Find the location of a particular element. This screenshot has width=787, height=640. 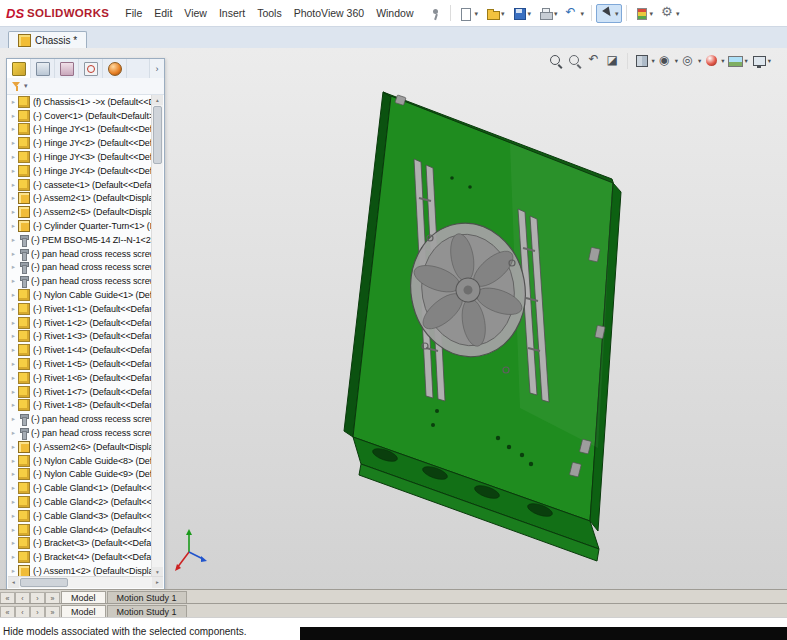

view-settings-button: ▾ is located at coordinates (761, 61).